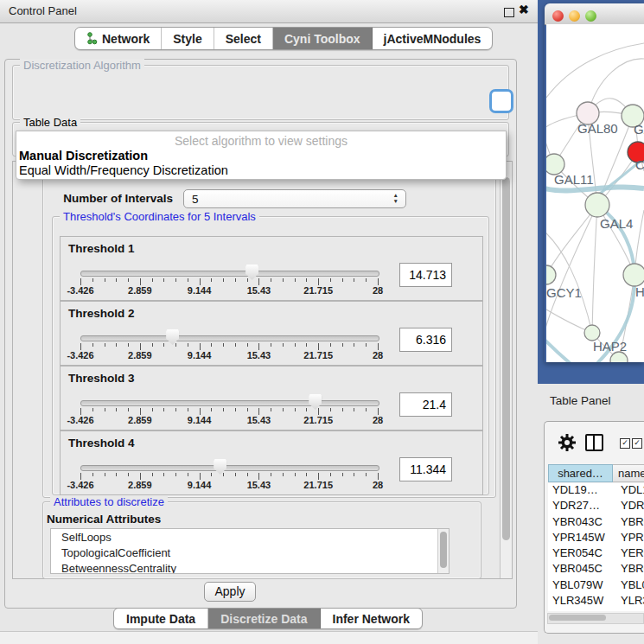  Describe the element at coordinates (161, 619) in the screenshot. I see `tab-impute-data: Impute Data` at that location.